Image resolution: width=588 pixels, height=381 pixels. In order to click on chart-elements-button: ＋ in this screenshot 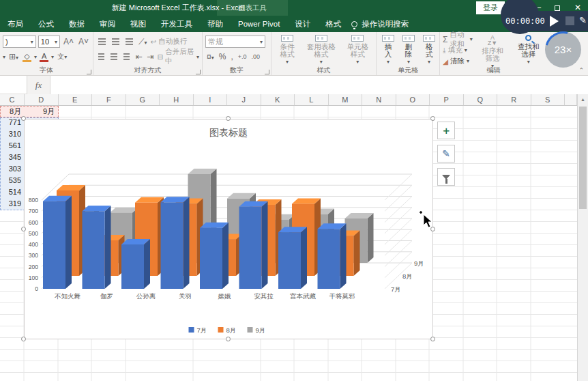, I will do `click(446, 130)`.